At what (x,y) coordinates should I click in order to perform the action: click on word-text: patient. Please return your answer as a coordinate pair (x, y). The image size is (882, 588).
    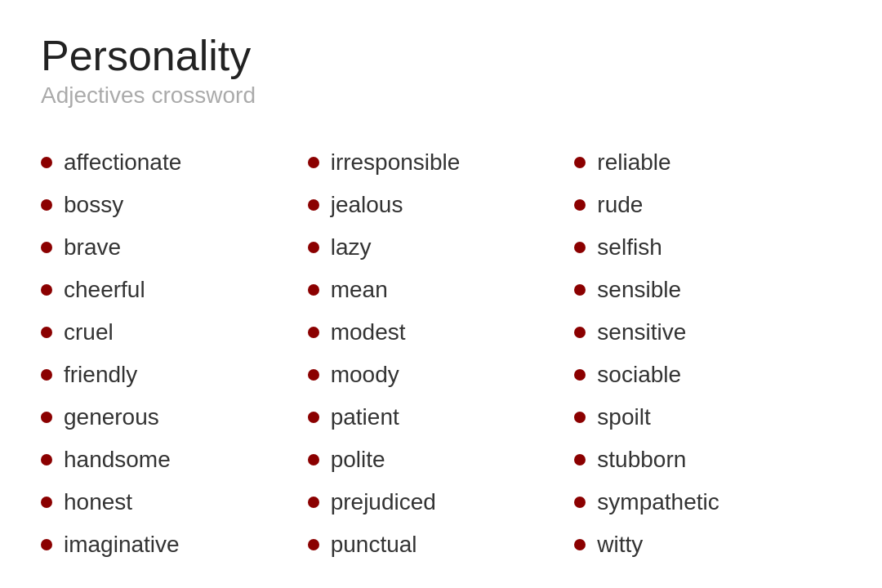
    Looking at the image, I should click on (365, 417).